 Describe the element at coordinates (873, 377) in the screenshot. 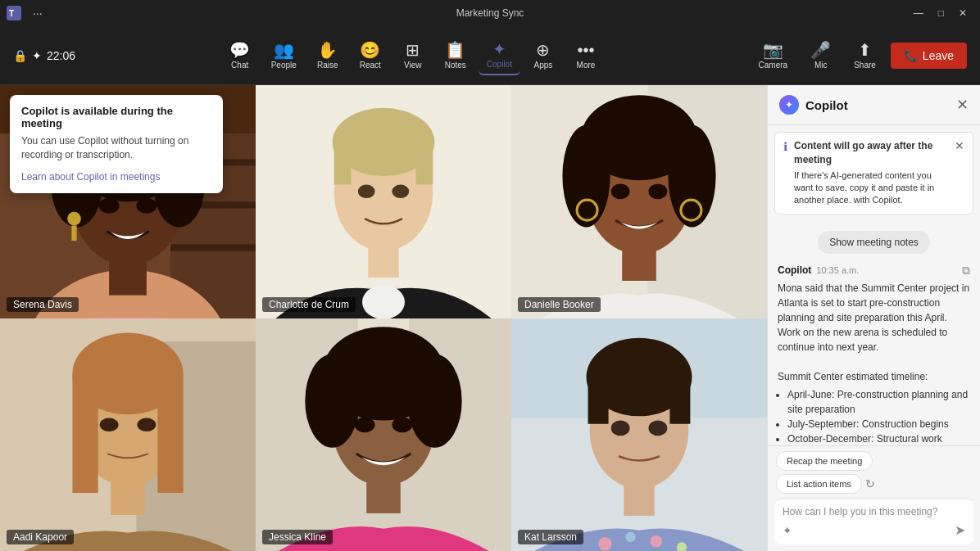

I see `message-text-2: Summit Center estimated timeline:` at that location.